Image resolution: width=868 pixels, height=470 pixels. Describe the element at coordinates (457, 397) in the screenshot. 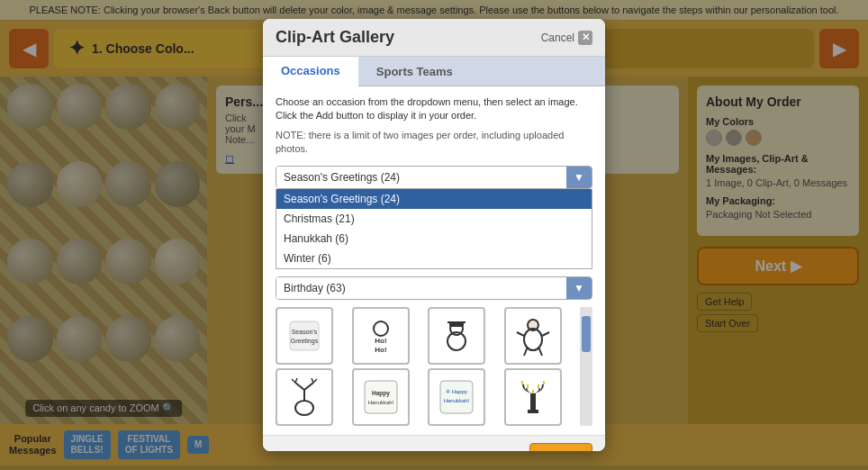

I see `happy-hanukkah-2-icon: ✡ Happy Hanukkah!` at that location.